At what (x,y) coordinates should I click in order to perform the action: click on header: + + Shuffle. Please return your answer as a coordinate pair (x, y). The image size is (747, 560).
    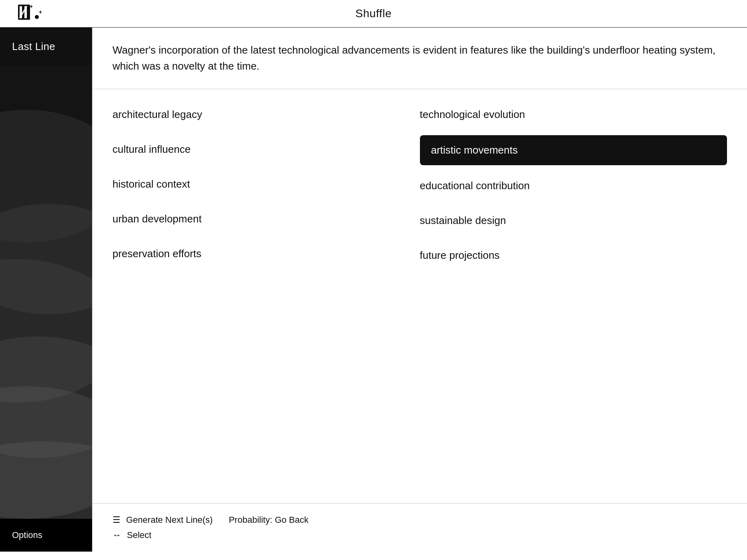
    Looking at the image, I should click on (374, 14).